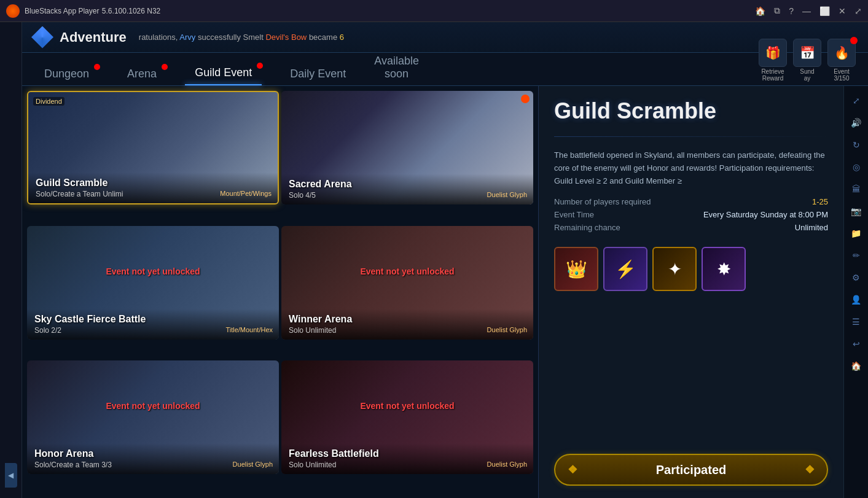 This screenshot has height=498, width=868. I want to click on rs-back-icon: ↩, so click(856, 344).